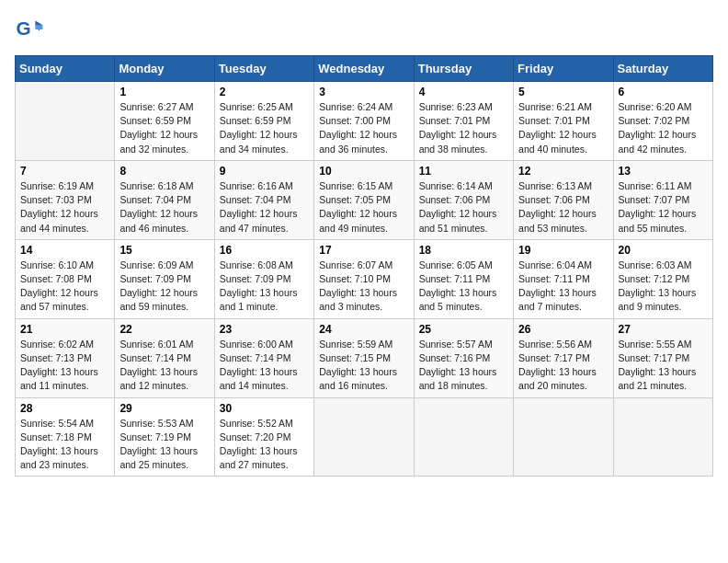  What do you see at coordinates (463, 250) in the screenshot?
I see `day-number: 18` at bounding box center [463, 250].